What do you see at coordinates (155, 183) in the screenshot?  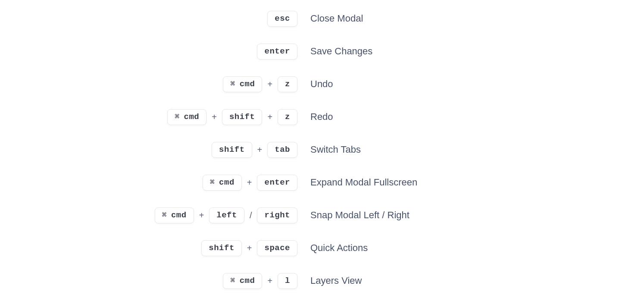 I see `shortcut-keys: ⌘cmd+enter` at bounding box center [155, 183].